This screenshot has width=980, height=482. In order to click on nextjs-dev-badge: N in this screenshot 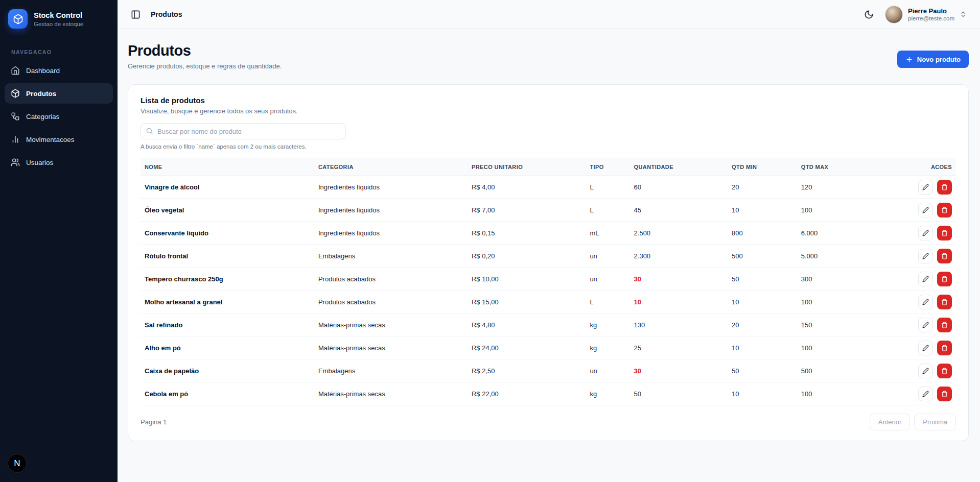, I will do `click(17, 464)`.